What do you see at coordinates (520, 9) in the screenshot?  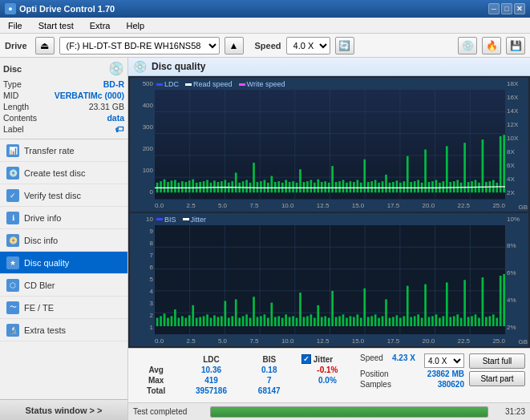 I see `close-button: ✕` at bounding box center [520, 9].